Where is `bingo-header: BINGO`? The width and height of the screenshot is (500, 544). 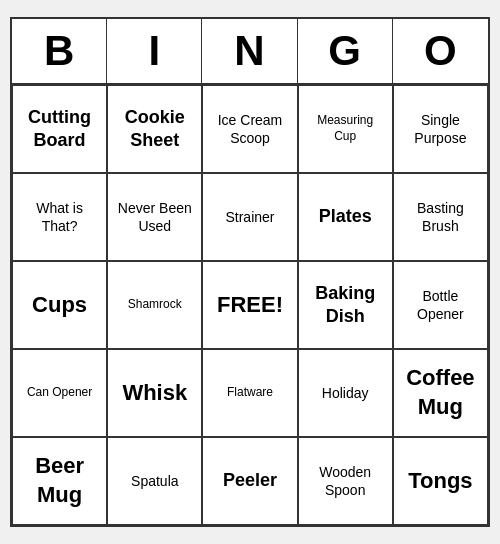
bingo-header: BINGO is located at coordinates (250, 52).